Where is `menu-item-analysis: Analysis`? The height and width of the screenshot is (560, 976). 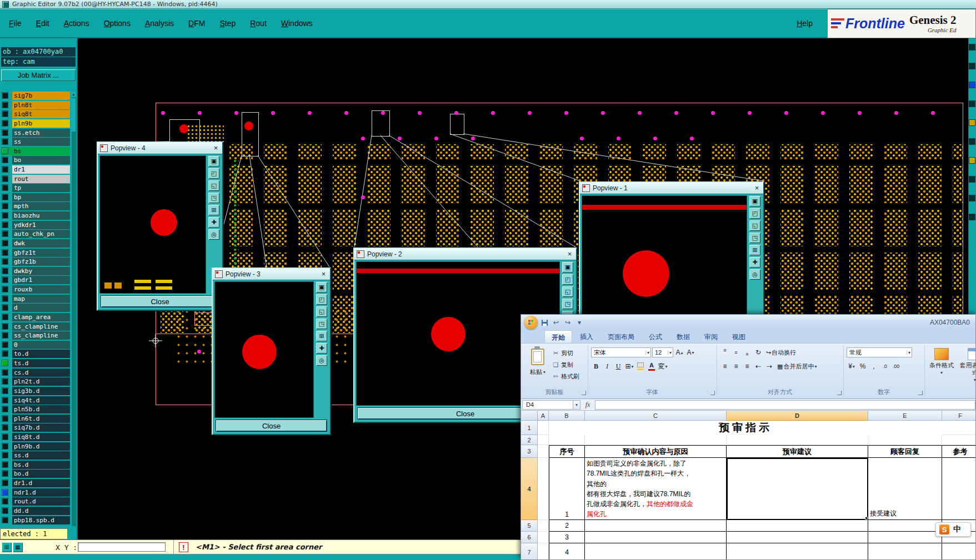
menu-item-analysis: Analysis is located at coordinates (159, 23).